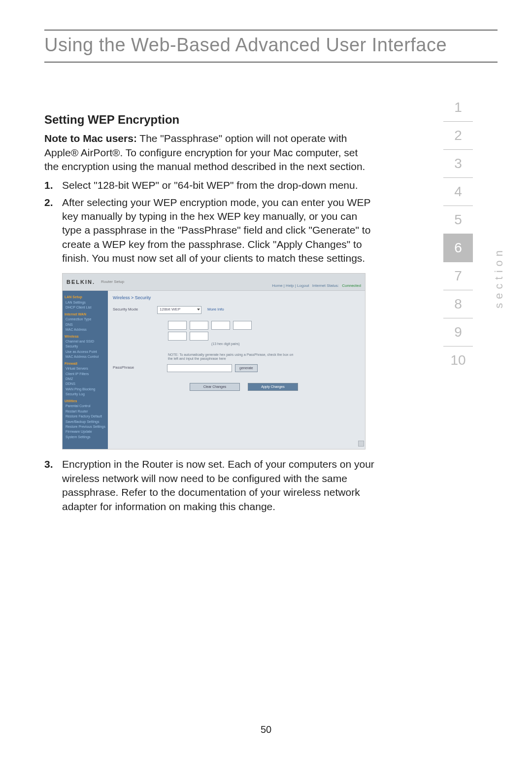 The image size is (532, 760). I want to click on section-tab-8: 8, so click(458, 305).